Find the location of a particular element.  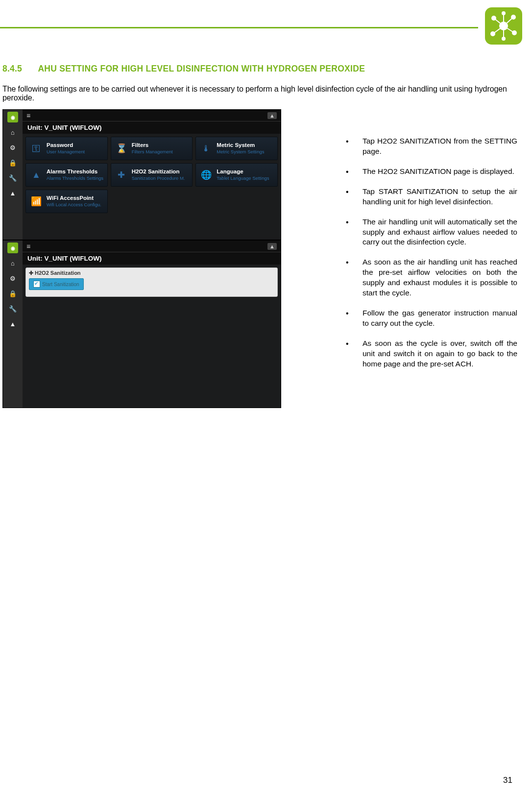

key-icon: ⚿ is located at coordinates (36, 148).